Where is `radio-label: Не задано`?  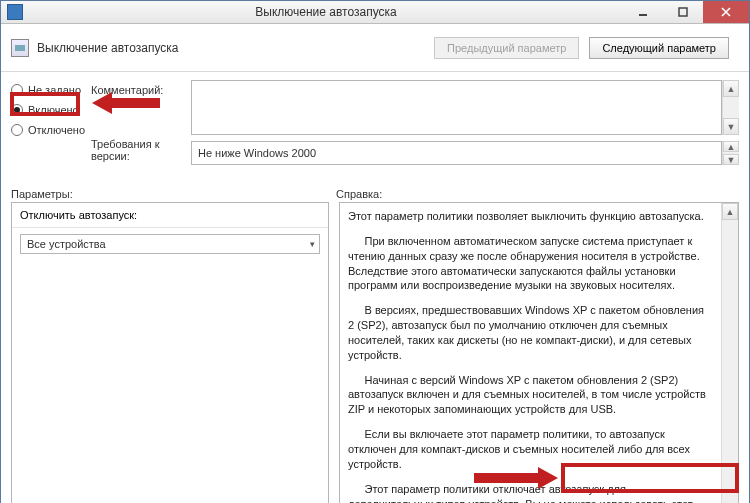
radio-label: Не задано is located at coordinates (54, 90).